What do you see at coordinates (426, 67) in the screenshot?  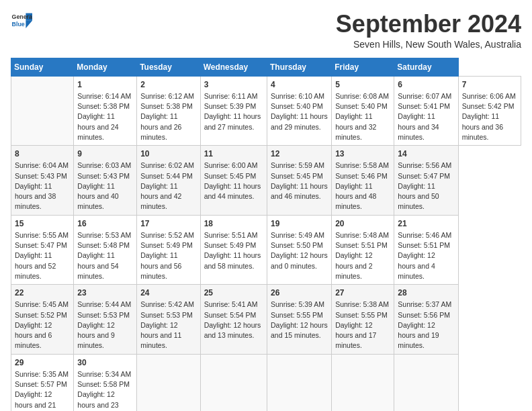 I see `calendar-header-saturday: Saturday` at bounding box center [426, 67].